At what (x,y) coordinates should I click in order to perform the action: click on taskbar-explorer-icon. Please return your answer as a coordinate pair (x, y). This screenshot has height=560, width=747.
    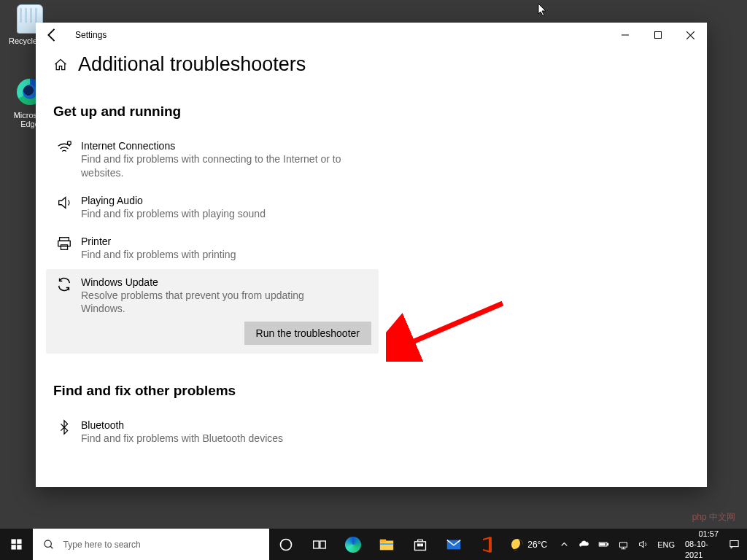
    Looking at the image, I should click on (387, 544).